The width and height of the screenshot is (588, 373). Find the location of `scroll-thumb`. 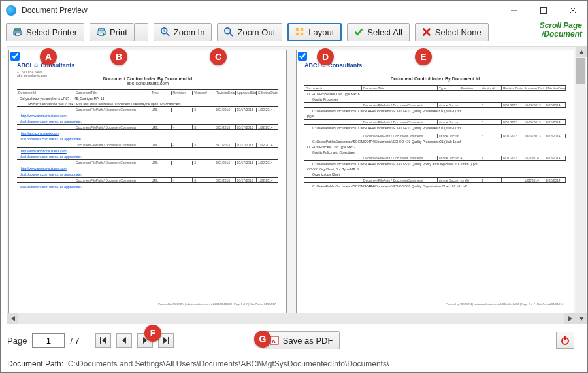

scroll-thumb is located at coordinates (581, 71).